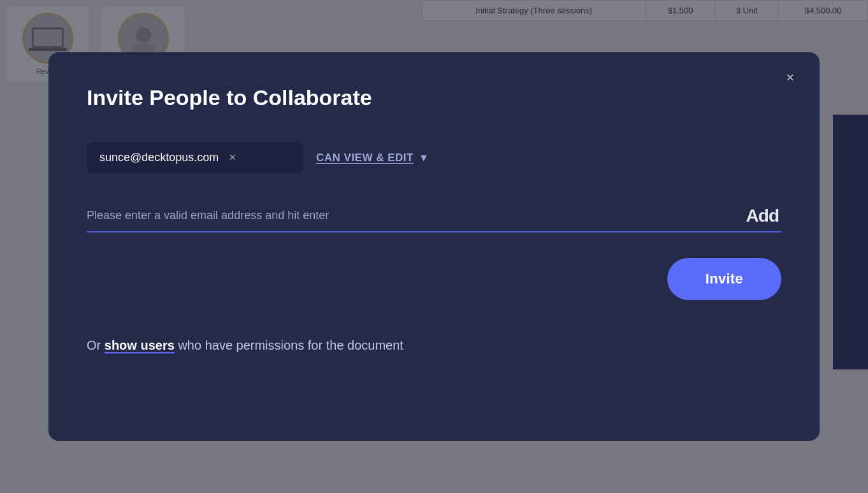  What do you see at coordinates (424, 158) in the screenshot?
I see `chevron-down-icon: ▼` at bounding box center [424, 158].